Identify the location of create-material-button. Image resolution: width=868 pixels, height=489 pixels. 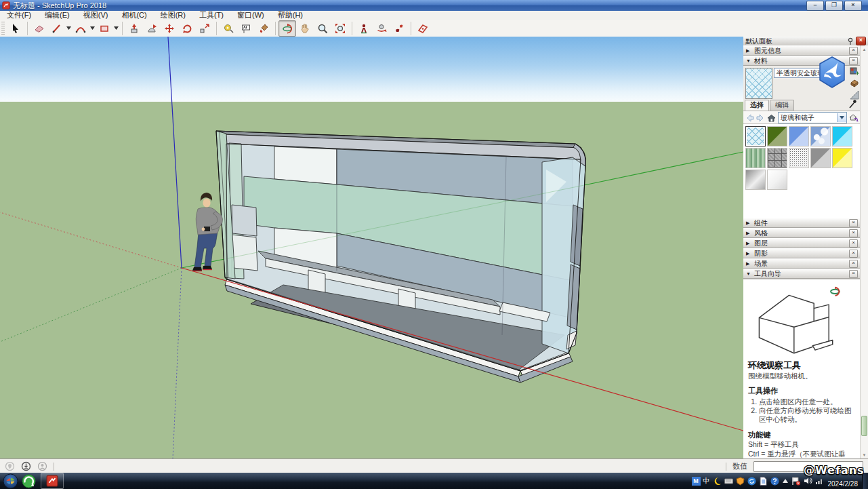
(854, 72).